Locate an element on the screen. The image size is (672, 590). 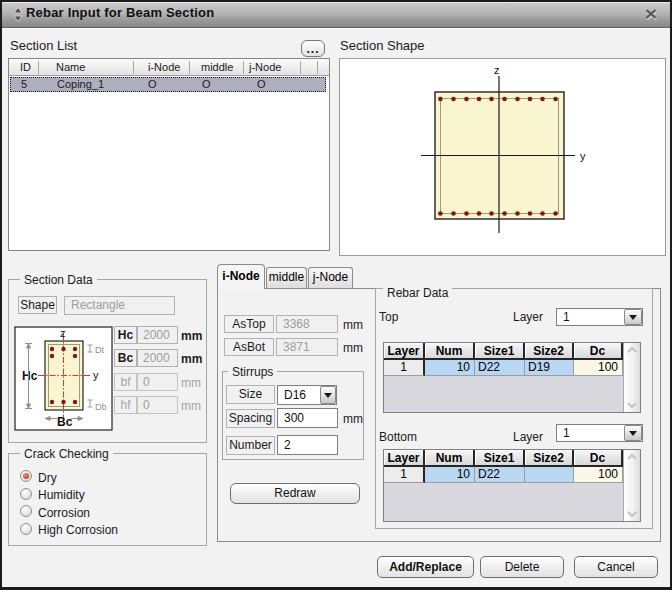
svg-text: Db is located at coordinates (101, 407).